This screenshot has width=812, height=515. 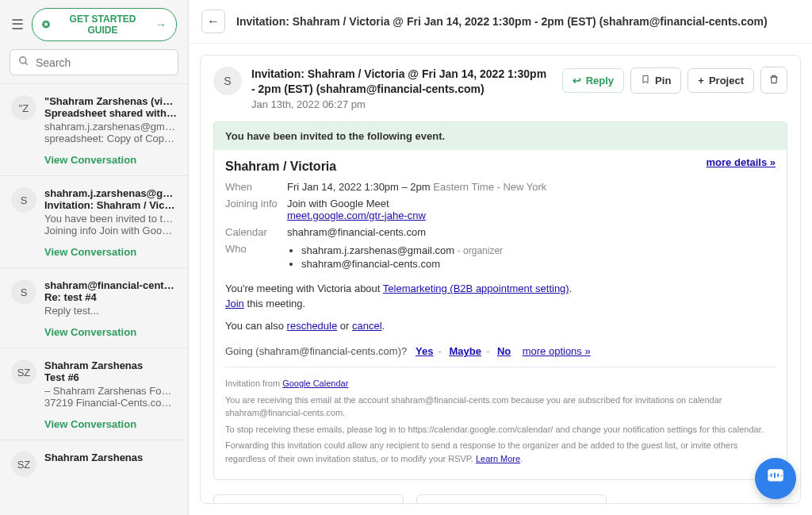 What do you see at coordinates (721, 81) in the screenshot?
I see `project-button: + Project` at bounding box center [721, 81].